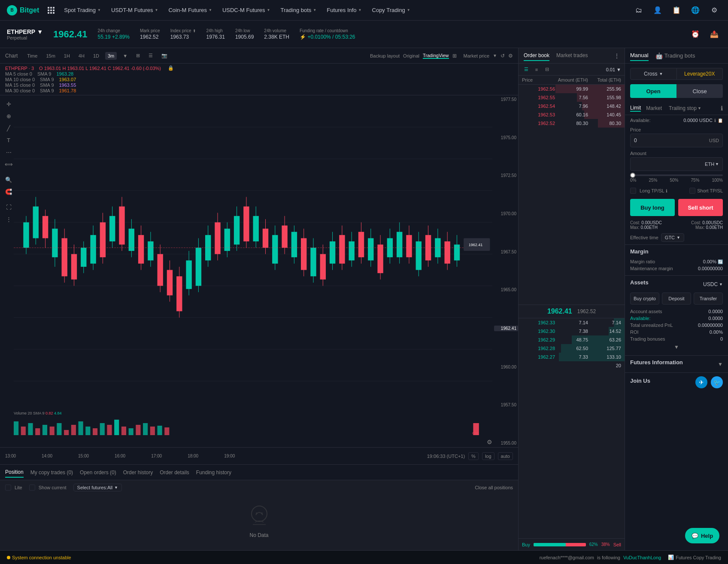  What do you see at coordinates (15, 473) in the screenshot?
I see `tab-position: Position` at bounding box center [15, 473].